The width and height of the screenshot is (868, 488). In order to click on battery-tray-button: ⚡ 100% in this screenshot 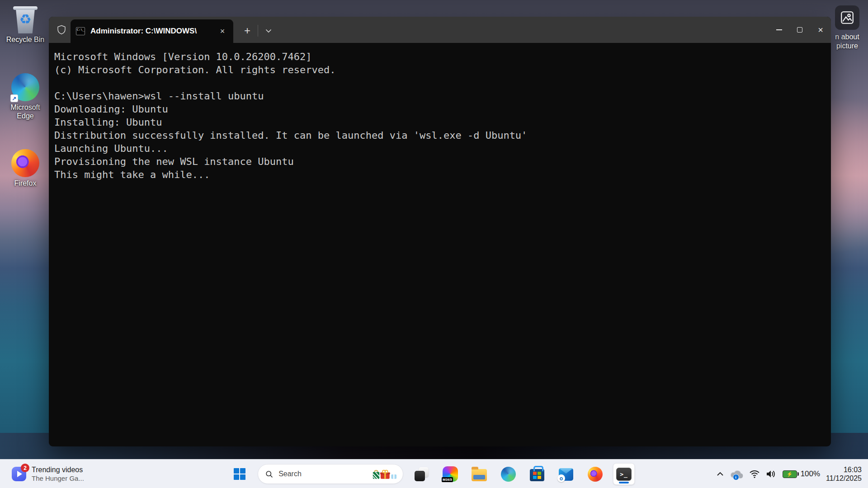, I will do `click(801, 474)`.